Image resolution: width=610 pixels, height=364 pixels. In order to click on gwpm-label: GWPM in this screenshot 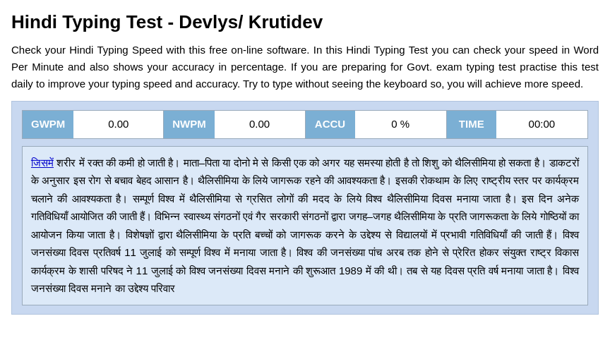, I will do `click(48, 124)`.